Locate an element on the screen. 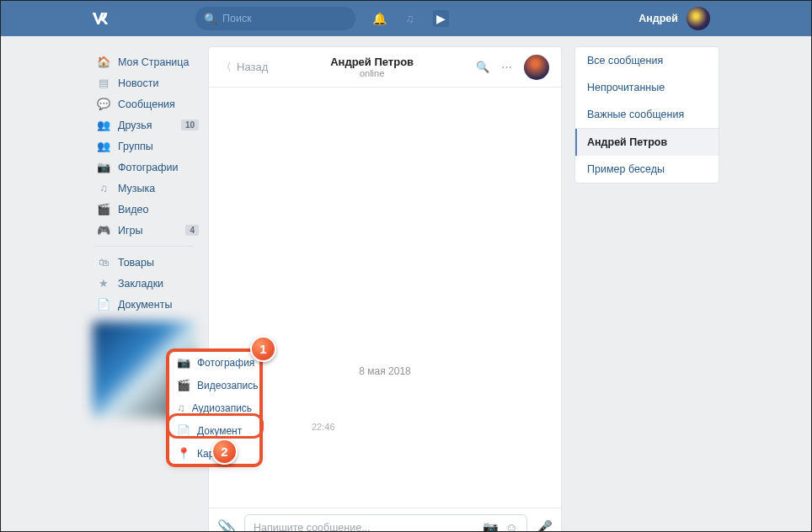 The image size is (812, 532). rightpane-item-2: Важные сообщения is located at coordinates (647, 114).